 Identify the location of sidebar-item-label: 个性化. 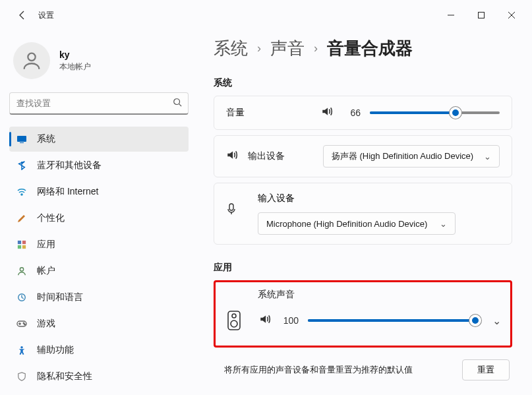
(51, 218).